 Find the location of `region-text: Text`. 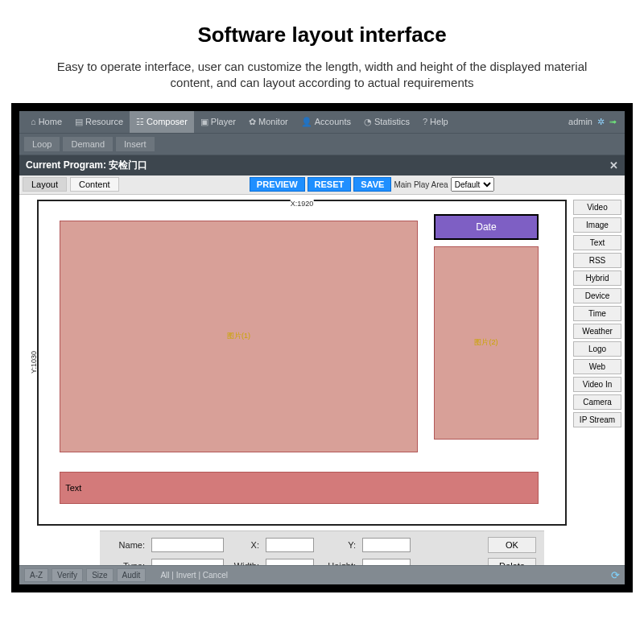

region-text: Text is located at coordinates (299, 488).